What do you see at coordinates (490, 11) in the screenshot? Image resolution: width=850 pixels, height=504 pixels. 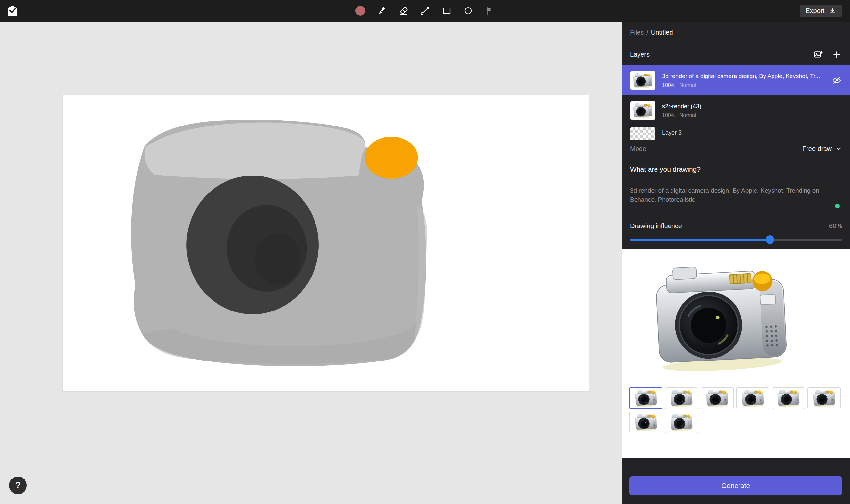 I see `flag-icon` at bounding box center [490, 11].